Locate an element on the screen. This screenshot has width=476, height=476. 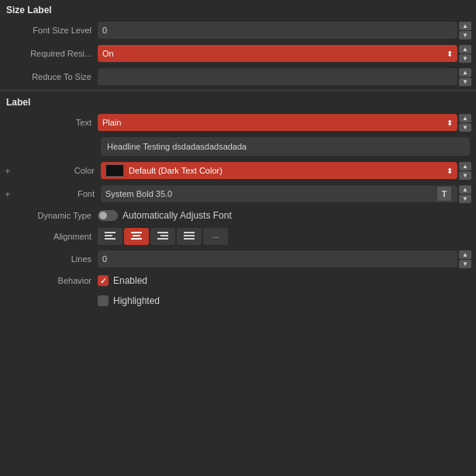
dynamic-type-row: Dynamic Type Automatically Adjusts Font is located at coordinates (238, 216).